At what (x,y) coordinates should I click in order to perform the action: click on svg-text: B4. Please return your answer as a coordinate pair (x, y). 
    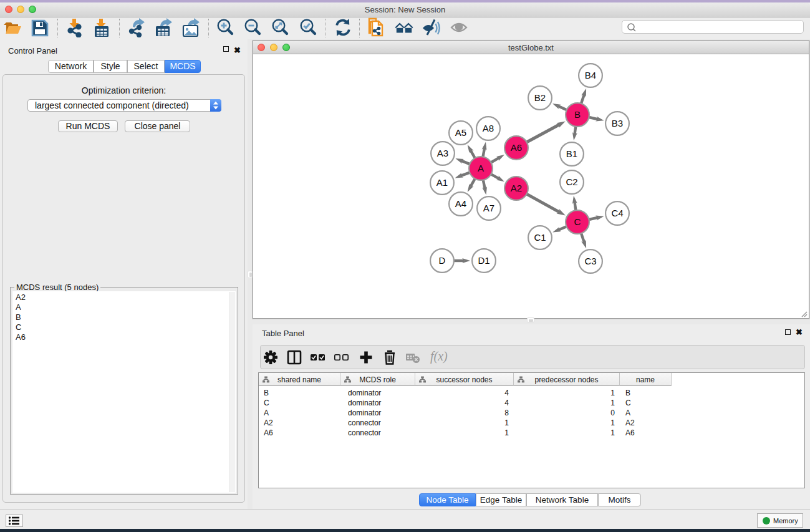
    Looking at the image, I should click on (591, 75).